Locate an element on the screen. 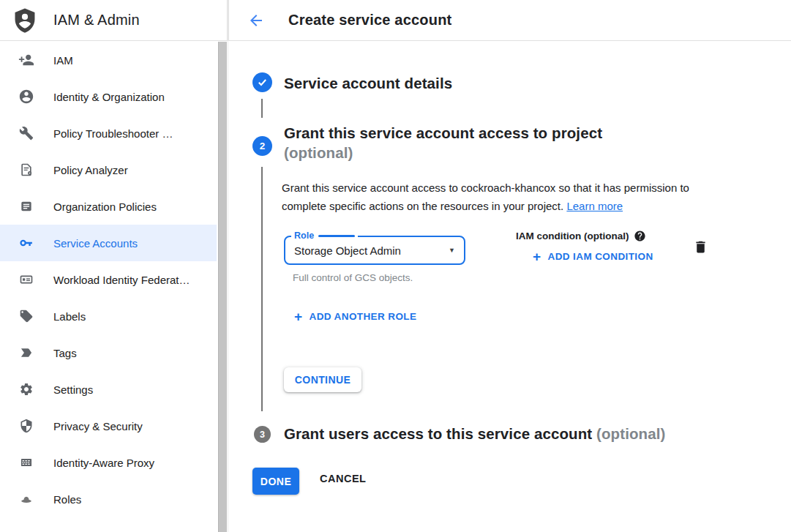 The width and height of the screenshot is (791, 532). sidebar-item-label: Policy Analyzer is located at coordinates (91, 170).